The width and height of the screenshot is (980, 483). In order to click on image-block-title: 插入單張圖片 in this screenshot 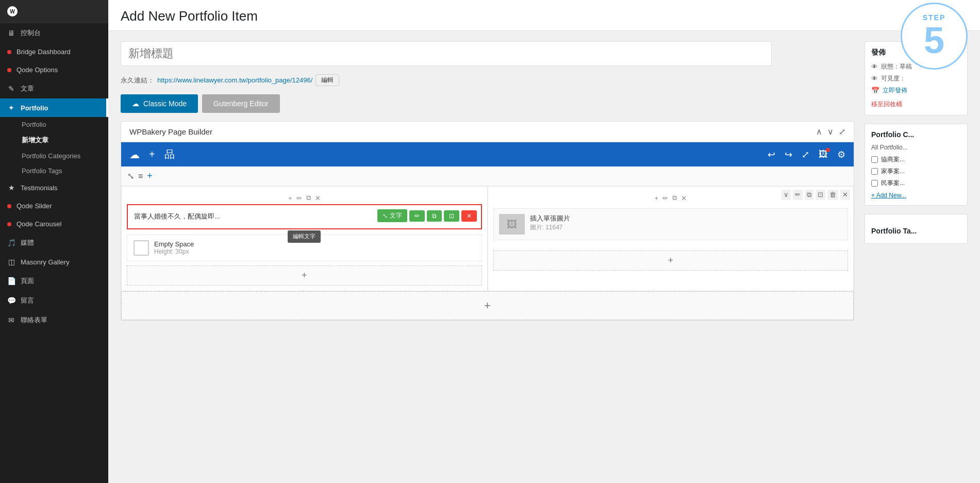, I will do `click(550, 219)`.